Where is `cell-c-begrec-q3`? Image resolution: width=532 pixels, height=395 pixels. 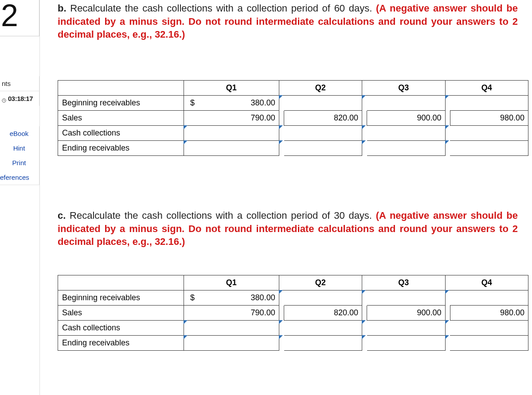 cell-c-begrec-q3 is located at coordinates (406, 298).